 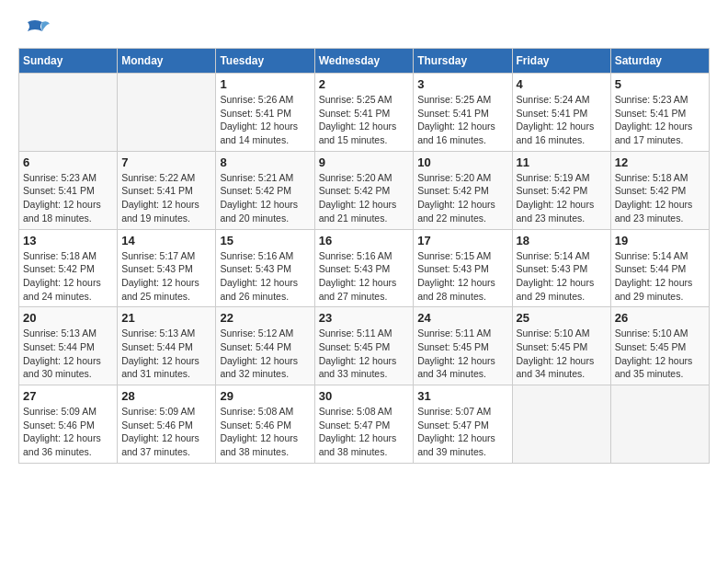 What do you see at coordinates (364, 112) in the screenshot?
I see `calendar-week-1: 1Sunrise: 5:26 AM Sunset: 5:41 PM Daylig…` at bounding box center [364, 112].